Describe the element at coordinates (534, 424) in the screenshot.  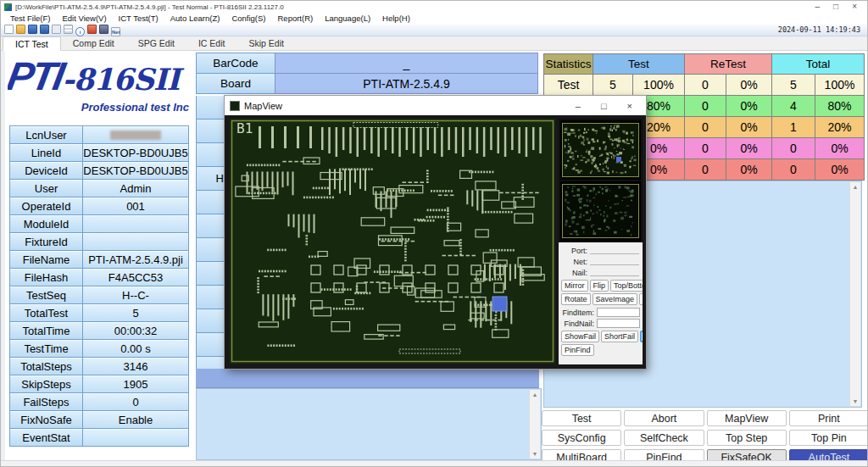
I see `log-scrollbar: ▲ ▼` at that location.